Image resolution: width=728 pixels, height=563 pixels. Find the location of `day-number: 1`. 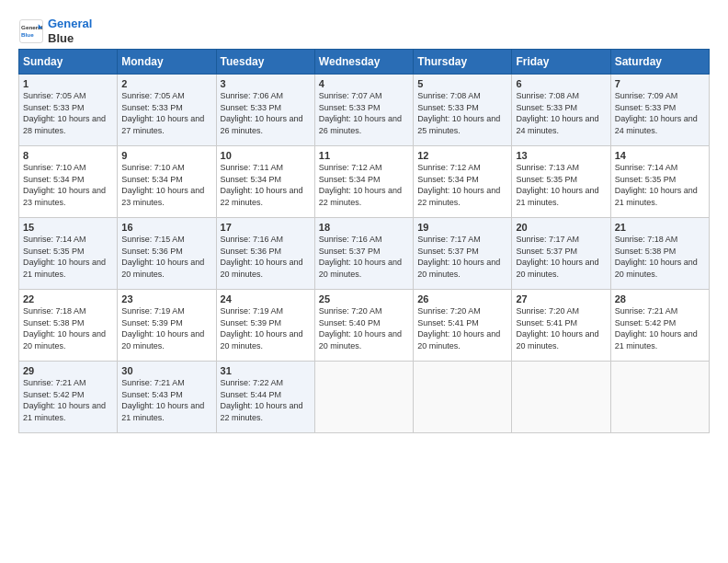

day-number: 1 is located at coordinates (68, 84).